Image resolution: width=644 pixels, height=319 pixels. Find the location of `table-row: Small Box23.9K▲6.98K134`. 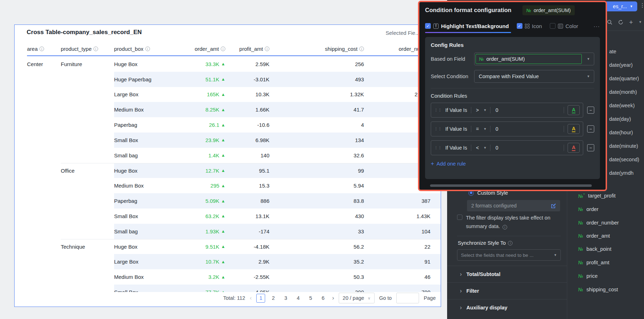

table-row: Small Box23.9K▲6.98K134 is located at coordinates (234, 140).